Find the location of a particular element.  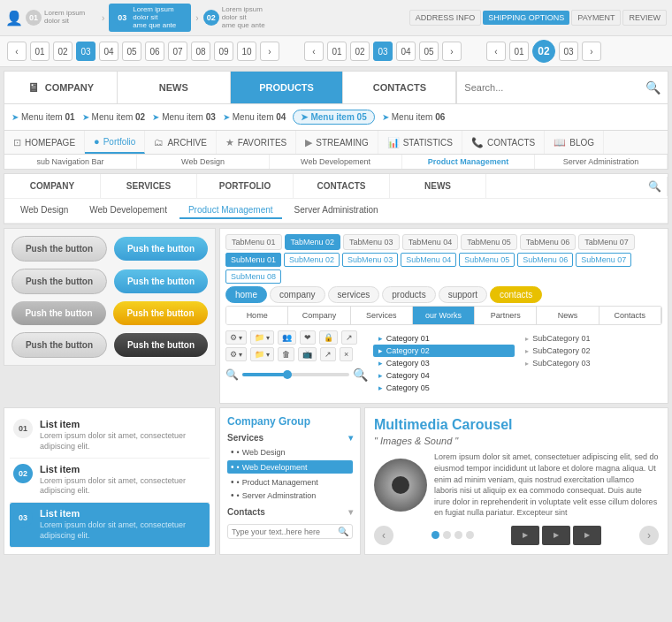

sub-tab-01: SubMenu 01 is located at coordinates (253, 260).